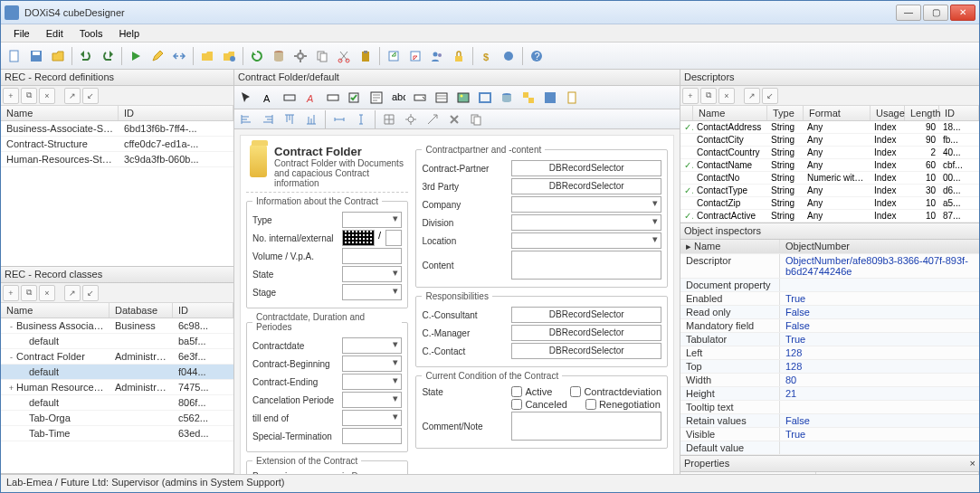 This screenshot has height=493, width=980. I want to click on ft2-align-left-icon, so click(246, 119).